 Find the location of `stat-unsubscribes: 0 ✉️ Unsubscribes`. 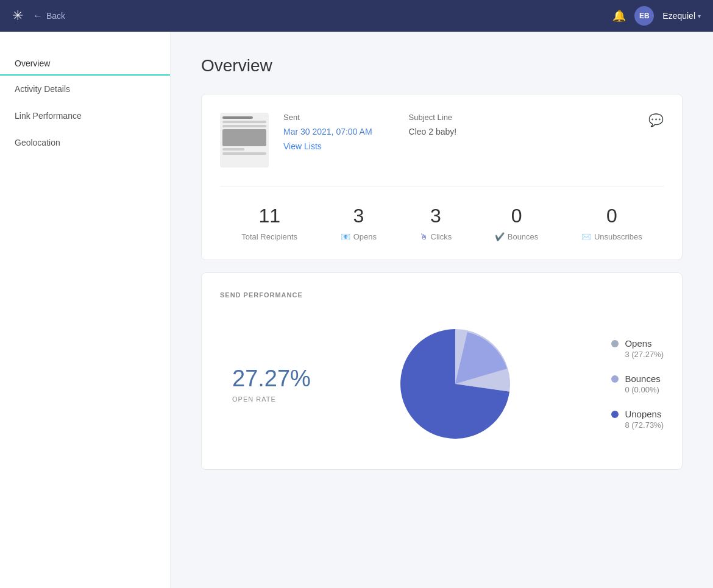

stat-unsubscribes: 0 ✉️ Unsubscribes is located at coordinates (612, 223).